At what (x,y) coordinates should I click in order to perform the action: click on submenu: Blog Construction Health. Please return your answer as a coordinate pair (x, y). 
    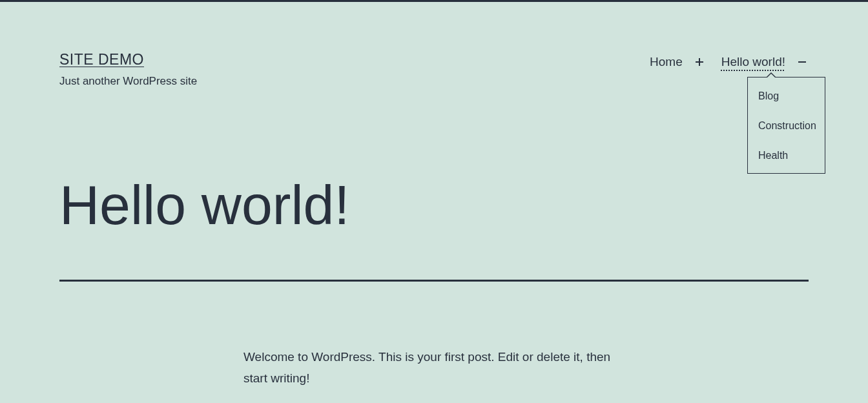
    Looking at the image, I should click on (787, 125).